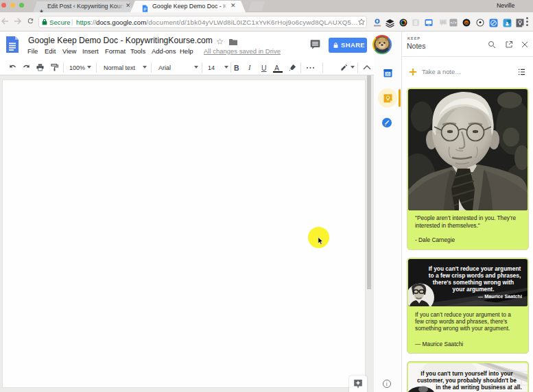 The height and width of the screenshot is (392, 533). What do you see at coordinates (466, 23) in the screenshot?
I see `svg-text: 45` at bounding box center [466, 23].